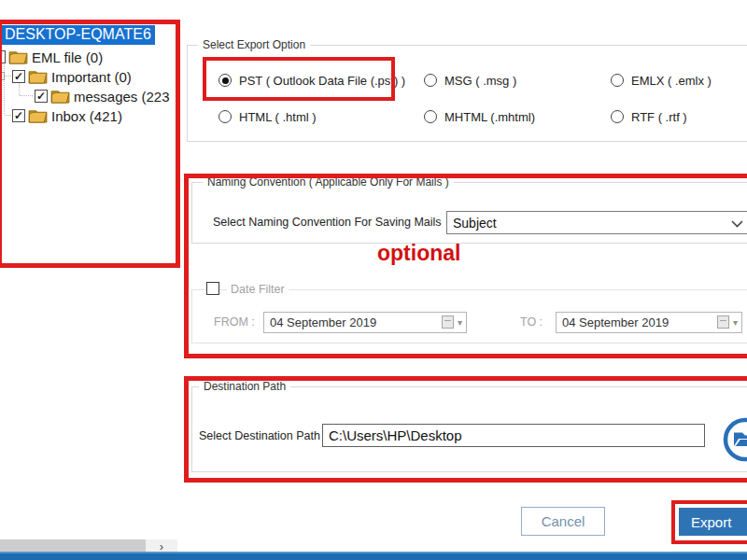 The height and width of the screenshot is (560, 747). I want to click on destination-path-input: C:\Users\HP\Desktop, so click(514, 435).